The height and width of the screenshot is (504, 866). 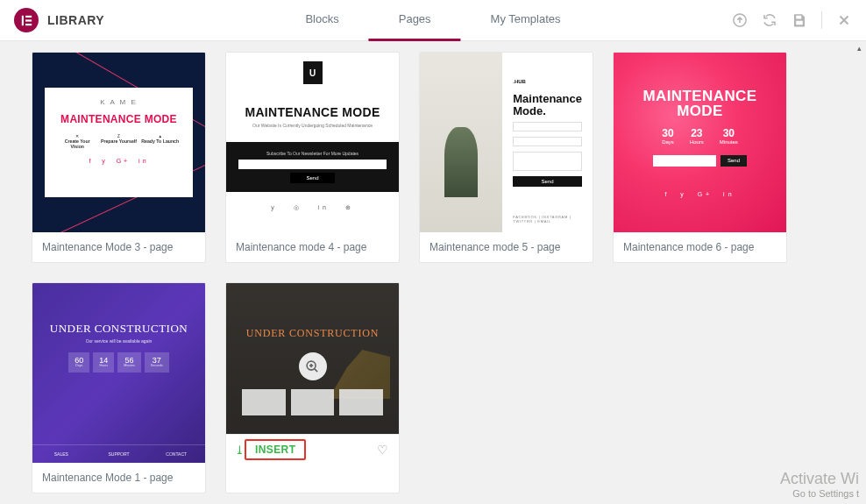 What do you see at coordinates (26, 21) in the screenshot?
I see `elementor-logo-icon` at bounding box center [26, 21].